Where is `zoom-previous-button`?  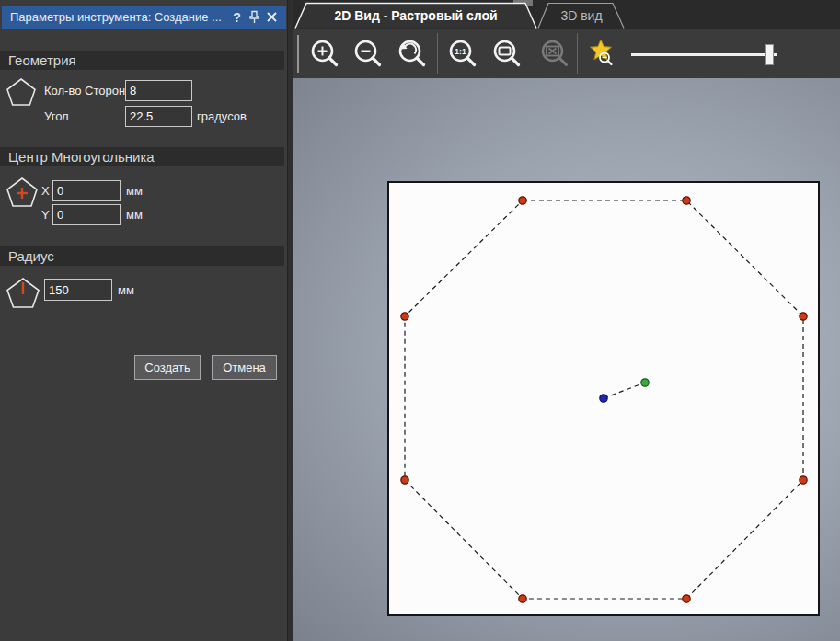 zoom-previous-button is located at coordinates (412, 54).